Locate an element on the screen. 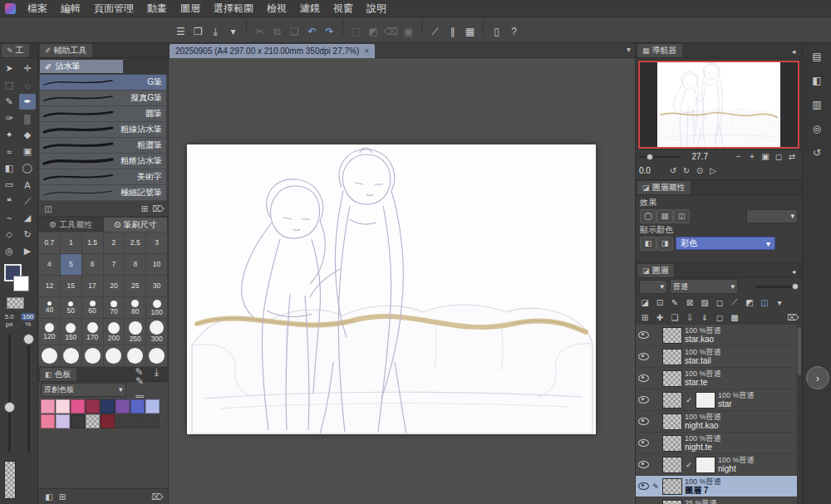 This screenshot has height=504, width=831. zoom-tool: ◎ is located at coordinates (9, 251).